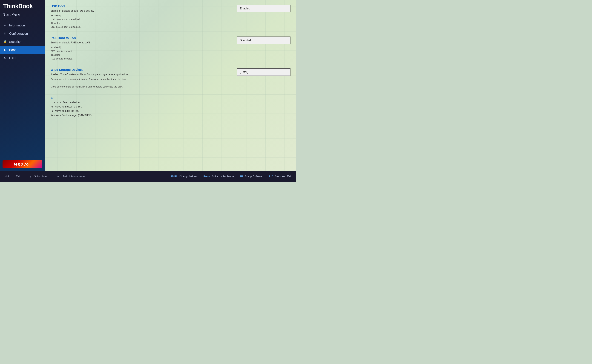 The image size is (592, 364). What do you see at coordinates (245, 40) in the screenshot?
I see `pxe-boot-value: Disabled` at bounding box center [245, 40].